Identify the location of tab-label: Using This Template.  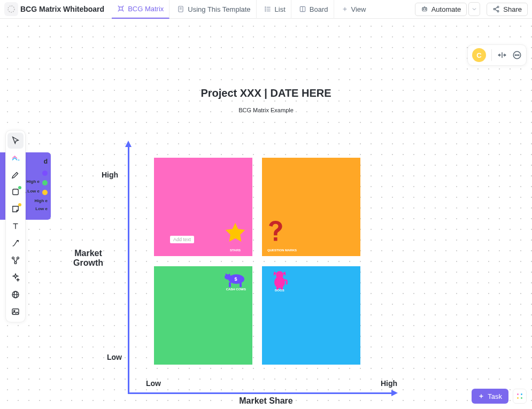
(219, 10).